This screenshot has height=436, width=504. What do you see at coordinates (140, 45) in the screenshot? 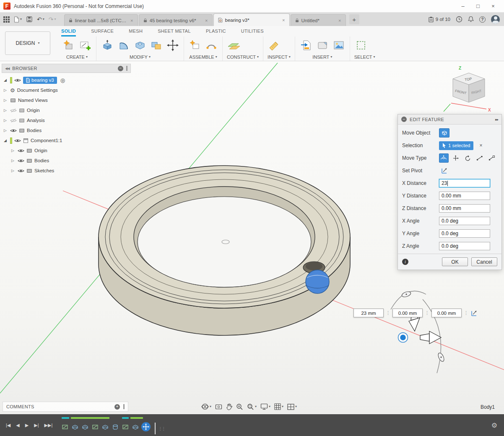
I see `shell-button` at bounding box center [140, 45].